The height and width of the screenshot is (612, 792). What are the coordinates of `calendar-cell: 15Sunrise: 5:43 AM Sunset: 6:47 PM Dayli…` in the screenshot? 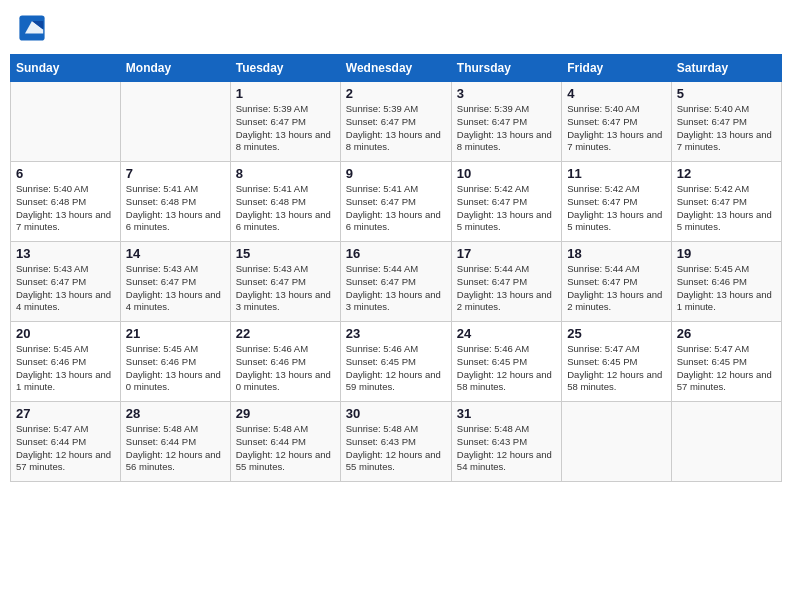 It's located at (285, 282).